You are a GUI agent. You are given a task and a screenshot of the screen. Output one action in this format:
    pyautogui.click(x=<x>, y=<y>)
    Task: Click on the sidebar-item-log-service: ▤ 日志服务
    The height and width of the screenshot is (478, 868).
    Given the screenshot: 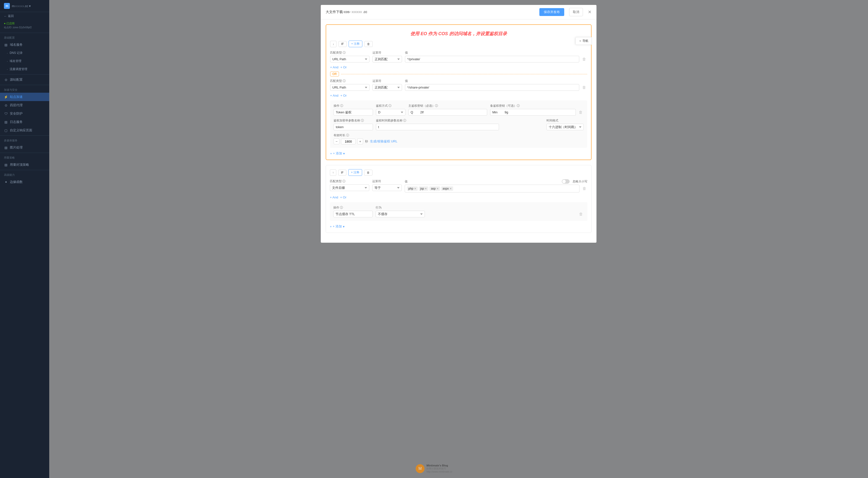 What is the action you would take?
    pyautogui.click(x=25, y=122)
    